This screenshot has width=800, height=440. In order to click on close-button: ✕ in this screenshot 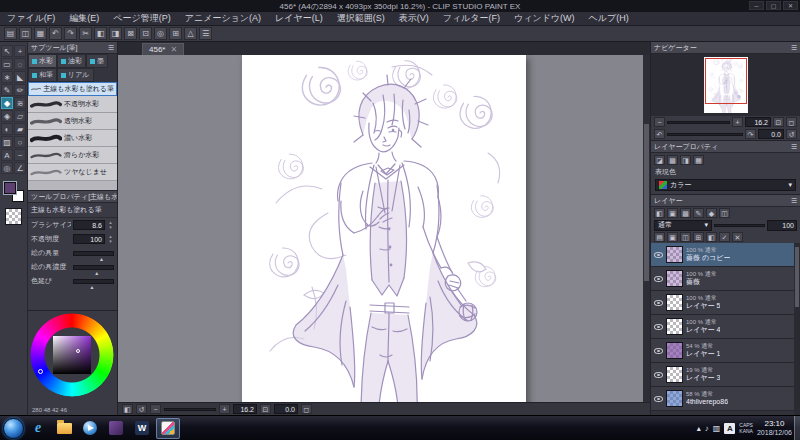, I will do `click(790, 6)`.